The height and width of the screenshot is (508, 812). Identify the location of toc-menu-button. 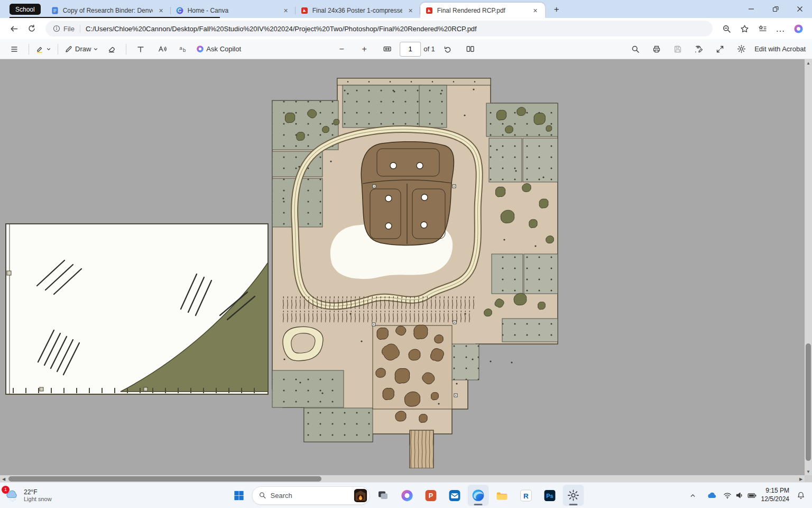
(14, 49).